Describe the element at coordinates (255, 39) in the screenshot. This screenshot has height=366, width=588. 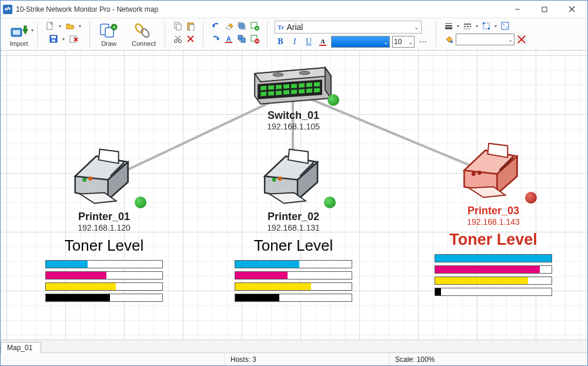
I see `remove-object-button` at that location.